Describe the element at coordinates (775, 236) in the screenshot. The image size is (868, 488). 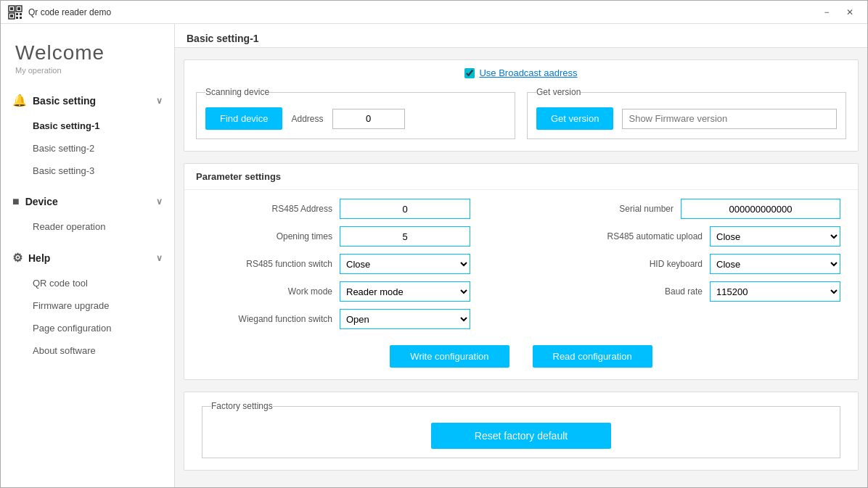
I see `rs485-auto-upload-select: Close Open` at that location.